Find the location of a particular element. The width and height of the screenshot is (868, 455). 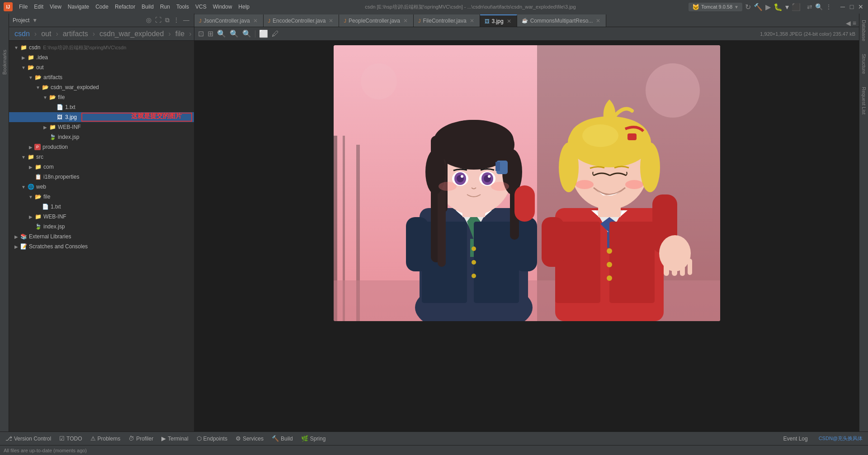

menu-code: Code is located at coordinates (102, 7).